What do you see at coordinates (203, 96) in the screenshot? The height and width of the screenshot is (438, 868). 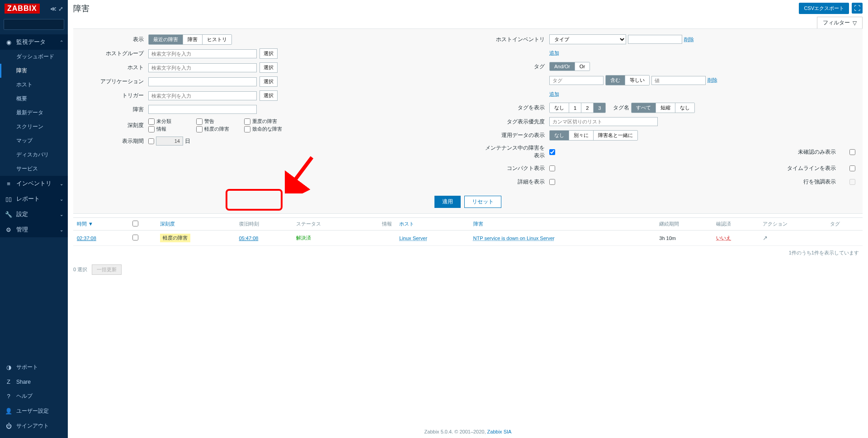 I see `trigger-input` at bounding box center [203, 96].